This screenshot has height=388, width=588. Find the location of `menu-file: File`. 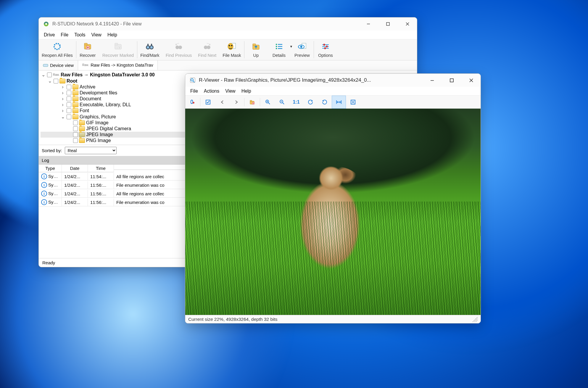

menu-file: File is located at coordinates (65, 35).